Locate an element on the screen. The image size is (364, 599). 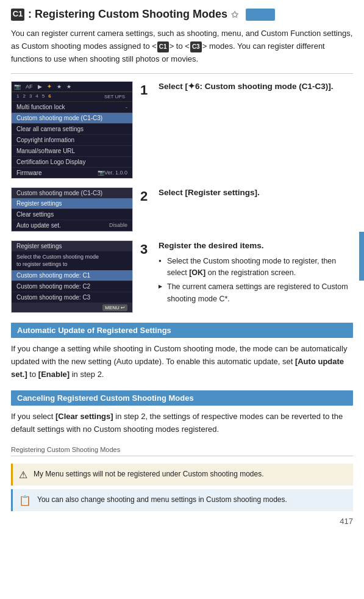
cam-item-clear-all: Clear all camera settings is located at coordinates (72, 129).